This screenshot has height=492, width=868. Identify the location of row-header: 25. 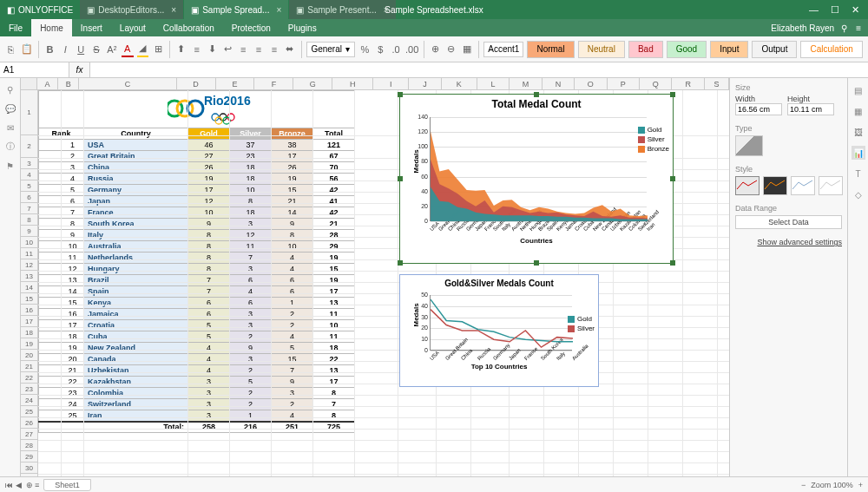
(30, 411).